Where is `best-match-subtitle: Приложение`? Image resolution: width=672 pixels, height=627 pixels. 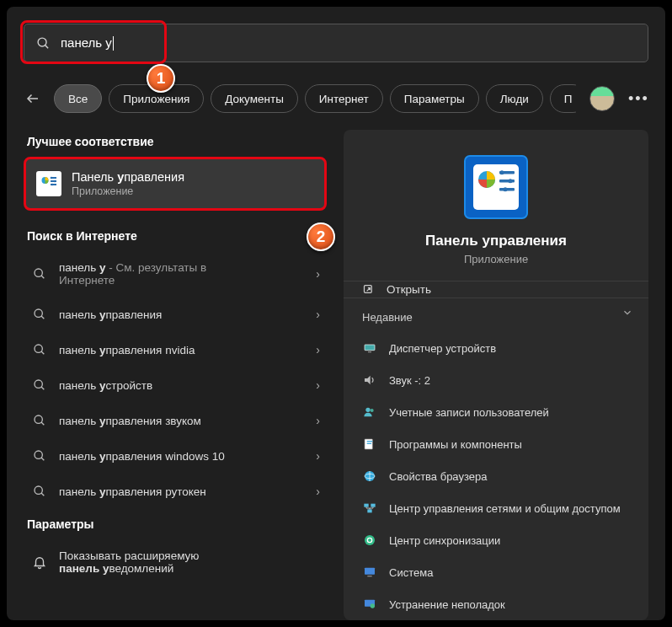
best-match-subtitle: Приложение is located at coordinates (128, 191).